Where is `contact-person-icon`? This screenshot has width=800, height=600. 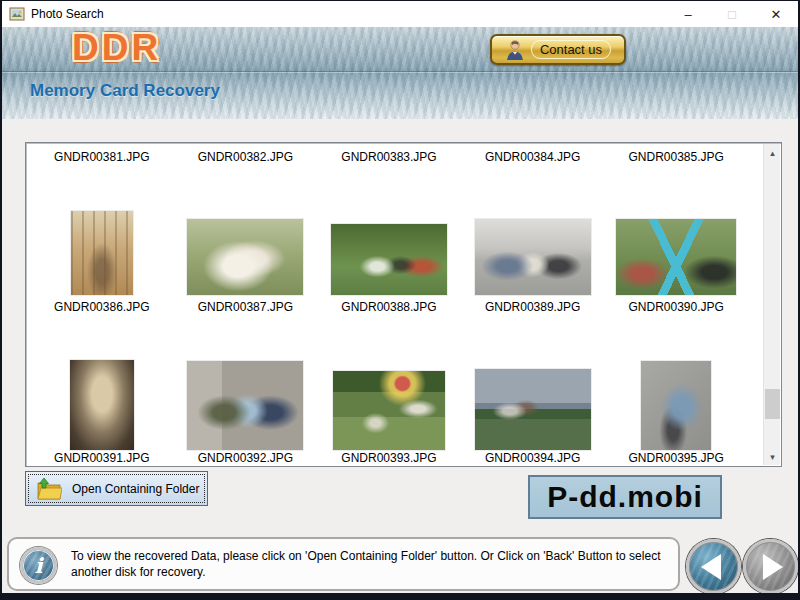
contact-person-icon is located at coordinates (515, 50).